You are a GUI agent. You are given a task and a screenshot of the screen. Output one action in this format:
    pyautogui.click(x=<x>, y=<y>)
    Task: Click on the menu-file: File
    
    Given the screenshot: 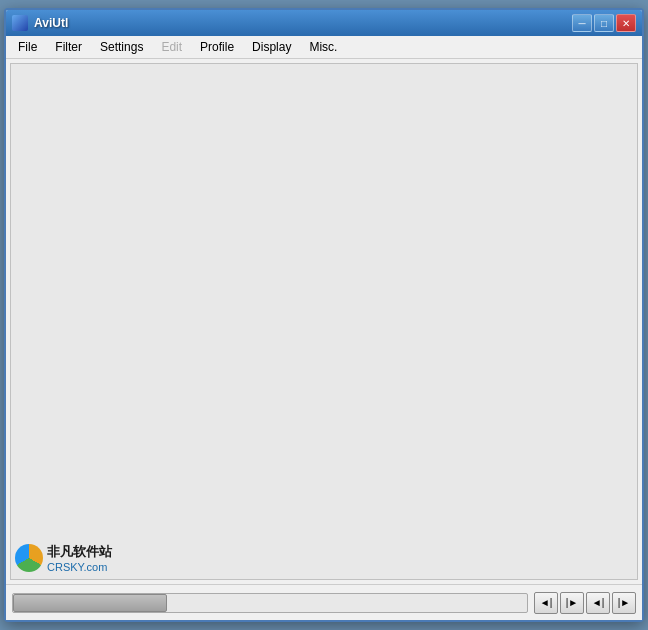 What is the action you would take?
    pyautogui.click(x=28, y=47)
    